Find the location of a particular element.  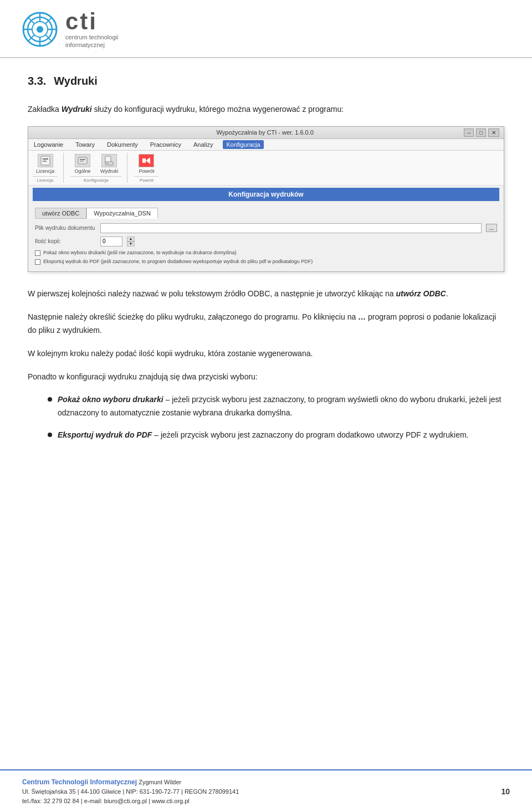

toolbar-group-licencja: Licencja Licencja is located at coordinates (48, 168).